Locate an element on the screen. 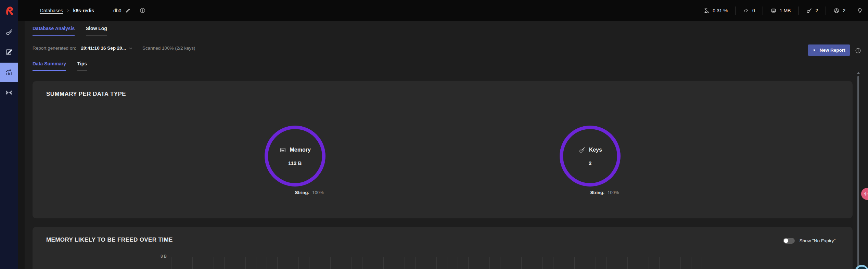 The image size is (868, 269). keys-donut-head: Keys is located at coordinates (590, 150).